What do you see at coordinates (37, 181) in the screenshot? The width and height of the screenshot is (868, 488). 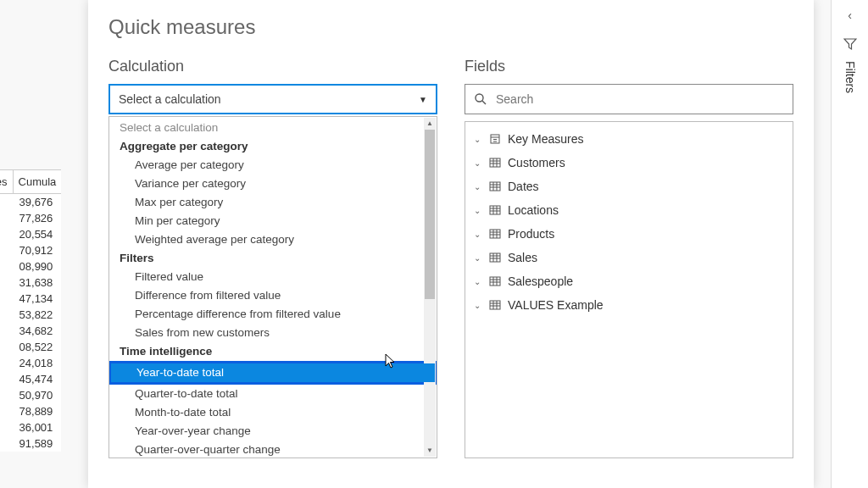 I see `bg-col-header: Cumula` at bounding box center [37, 181].